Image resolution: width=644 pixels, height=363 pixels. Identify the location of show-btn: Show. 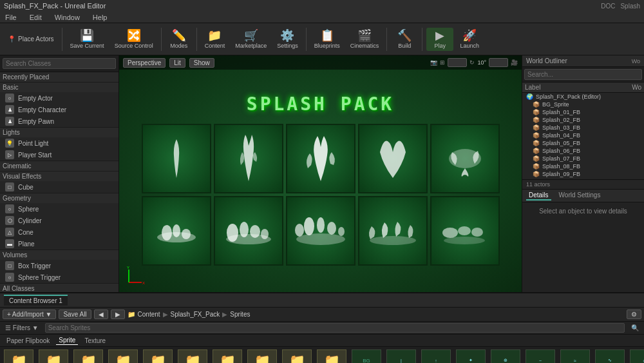
(202, 63).